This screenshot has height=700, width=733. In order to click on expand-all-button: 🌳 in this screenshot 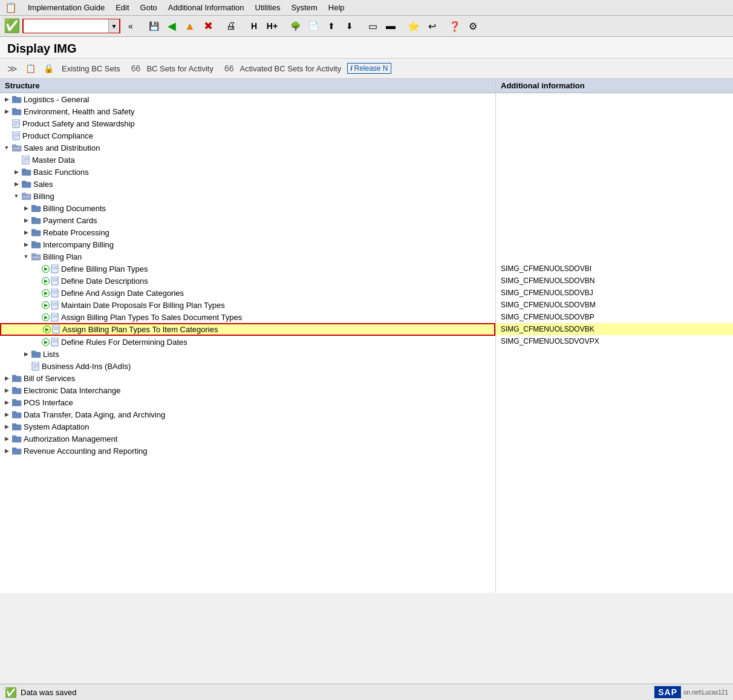, I will do `click(295, 26)`.